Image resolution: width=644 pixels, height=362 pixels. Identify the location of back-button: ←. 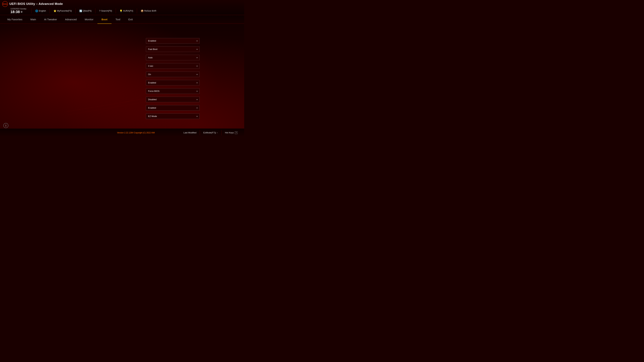
(4, 27).